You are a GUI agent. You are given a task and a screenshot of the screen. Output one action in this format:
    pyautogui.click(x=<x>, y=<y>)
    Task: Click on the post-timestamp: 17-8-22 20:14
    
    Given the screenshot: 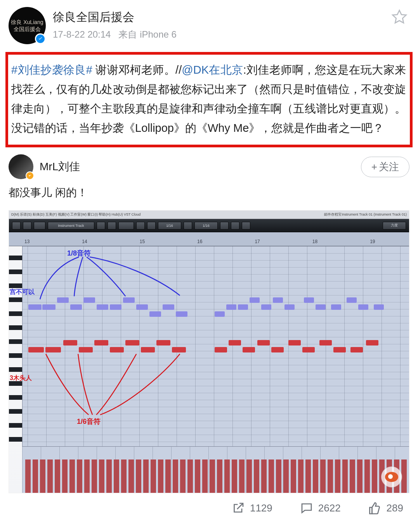 What is the action you would take?
    pyautogui.click(x=82, y=34)
    